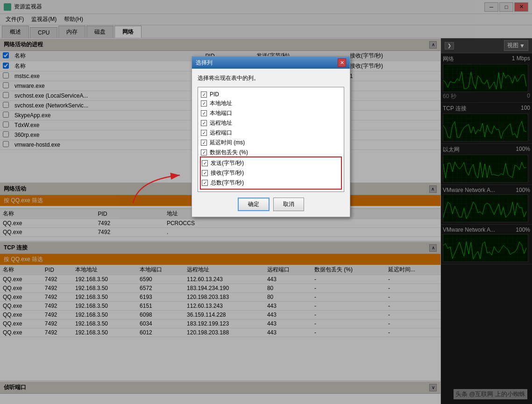  Describe the element at coordinates (227, 143) in the screenshot. I see `modal-item-label: 延迟时间 (ms)` at that location.